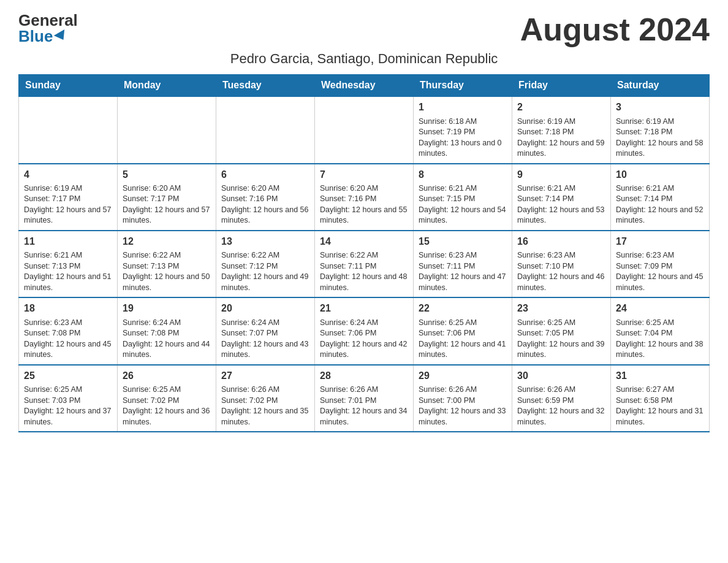  Describe the element at coordinates (265, 406) in the screenshot. I see `day-info: Sunrise: 6:26 AMSunset: 7:02 PMDaylight:…` at that location.